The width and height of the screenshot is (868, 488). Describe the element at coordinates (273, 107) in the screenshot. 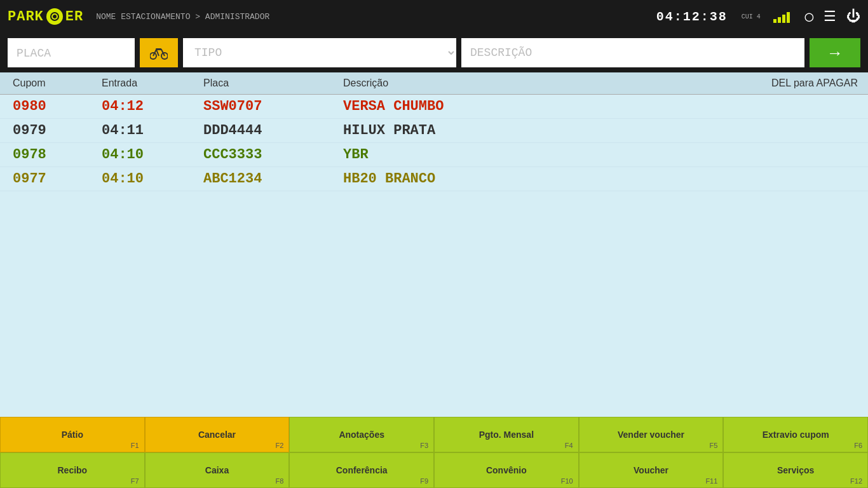

I see `cell-placa: SSW0707` at that location.